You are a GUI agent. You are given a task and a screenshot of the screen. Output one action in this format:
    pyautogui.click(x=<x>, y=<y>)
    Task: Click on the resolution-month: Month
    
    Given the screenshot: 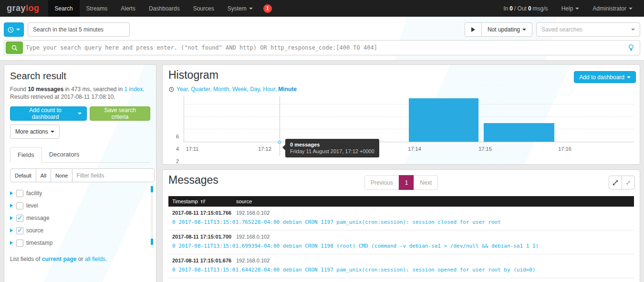 What is the action you would take?
    pyautogui.click(x=223, y=89)
    